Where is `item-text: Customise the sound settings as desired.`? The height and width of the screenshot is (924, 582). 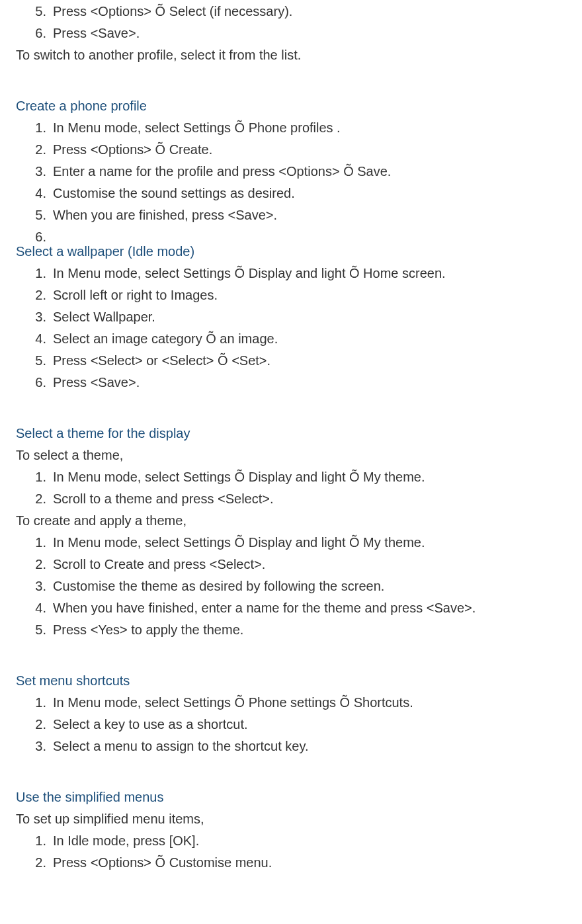 item-text: Customise the sound settings as desired. is located at coordinates (174, 193).